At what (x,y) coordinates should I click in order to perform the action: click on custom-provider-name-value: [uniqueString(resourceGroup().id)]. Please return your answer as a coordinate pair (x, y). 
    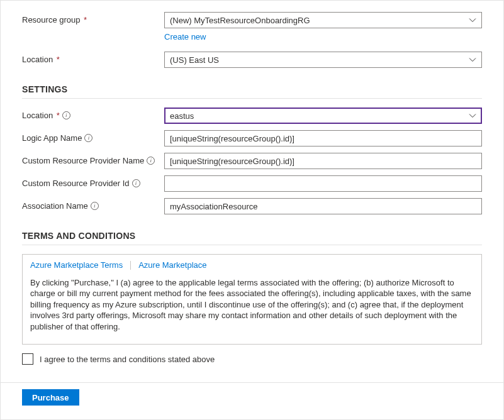
    Looking at the image, I should click on (232, 161).